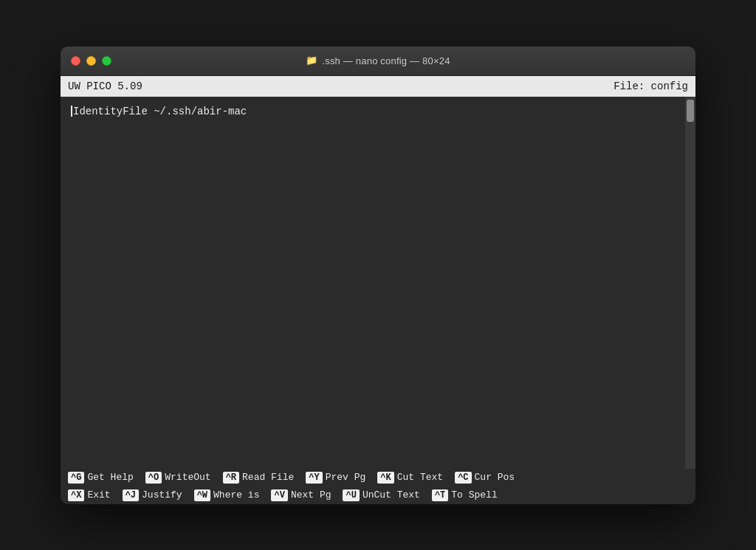 This screenshot has width=756, height=550. What do you see at coordinates (92, 61) in the screenshot?
I see `minimize-button` at bounding box center [92, 61].